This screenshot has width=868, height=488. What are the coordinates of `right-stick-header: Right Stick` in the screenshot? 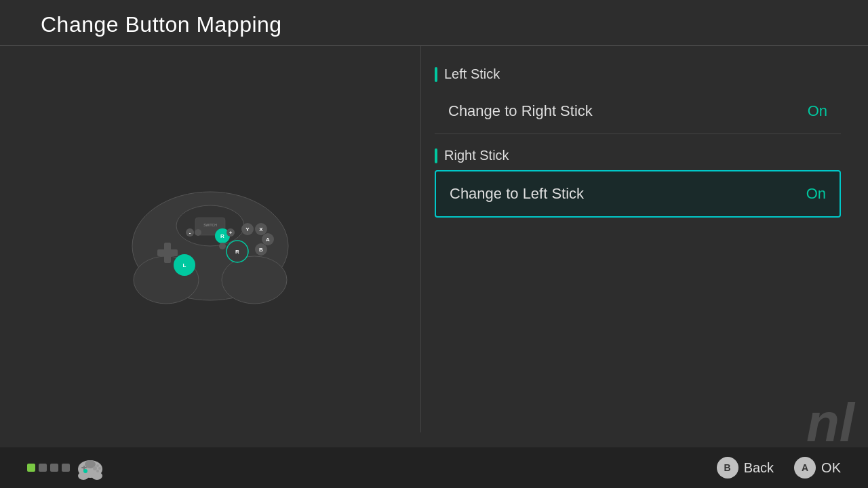 It's located at (637, 156).